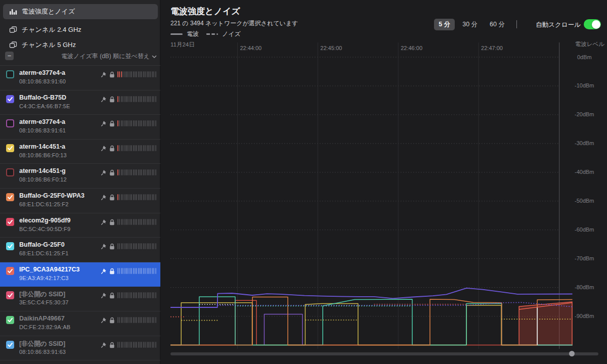  What do you see at coordinates (44, 253) in the screenshot?
I see `mac-address-label: 68:E1:DC:61:25:F1` at bounding box center [44, 253].